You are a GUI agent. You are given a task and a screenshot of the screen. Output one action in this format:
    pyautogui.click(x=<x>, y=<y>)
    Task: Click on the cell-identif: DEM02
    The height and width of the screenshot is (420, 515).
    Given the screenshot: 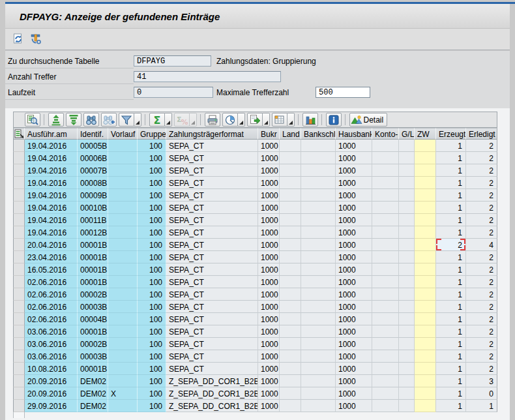 What is the action you would take?
    pyautogui.click(x=93, y=406)
    